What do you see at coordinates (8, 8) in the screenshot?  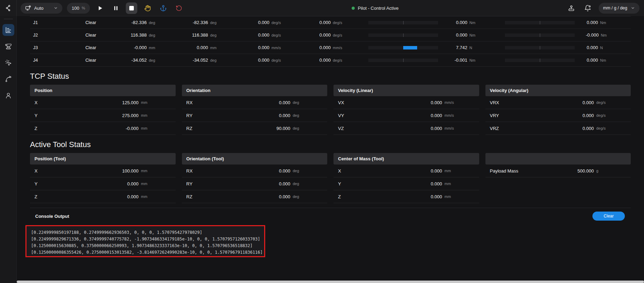 I see `app-logo` at bounding box center [8, 8].